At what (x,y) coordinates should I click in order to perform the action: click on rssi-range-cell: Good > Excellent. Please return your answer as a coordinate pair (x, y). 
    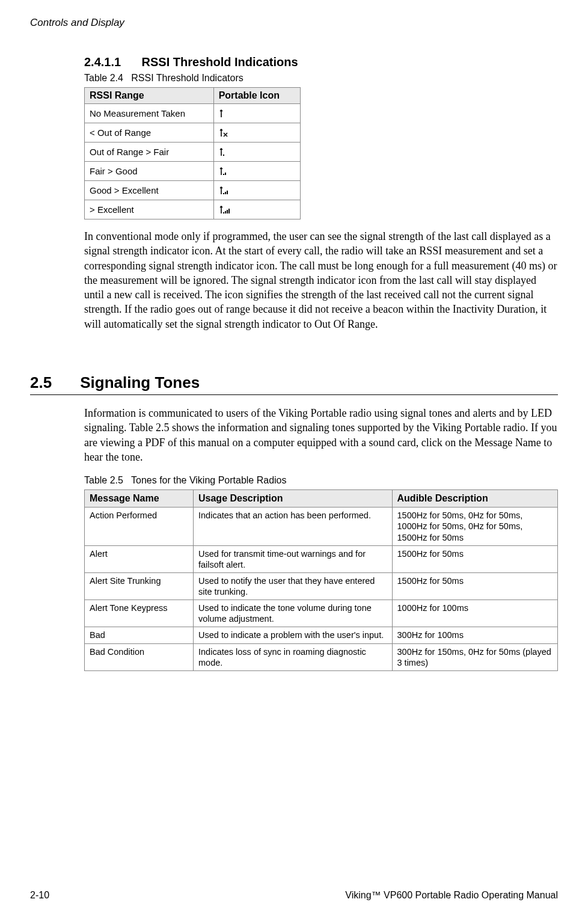
    Looking at the image, I should click on (149, 191).